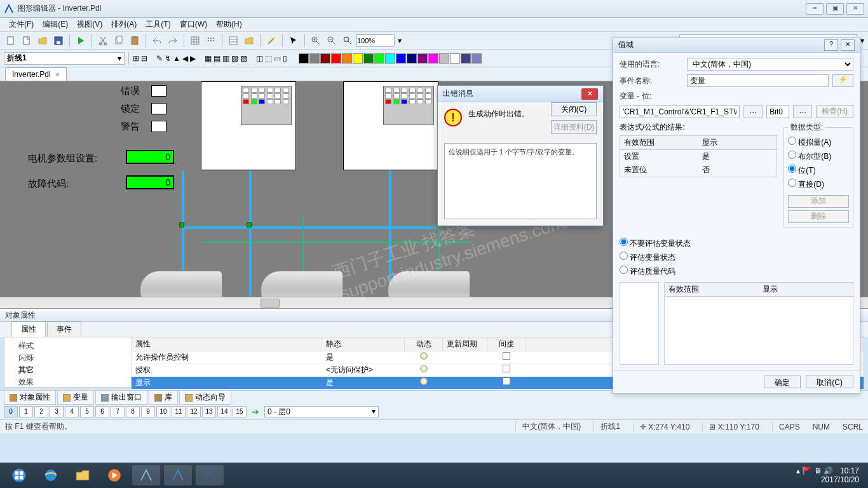 Image resolution: width=868 pixels, height=488 pixels. What do you see at coordinates (83, 475) in the screenshot?
I see `explorer-icon` at bounding box center [83, 475].